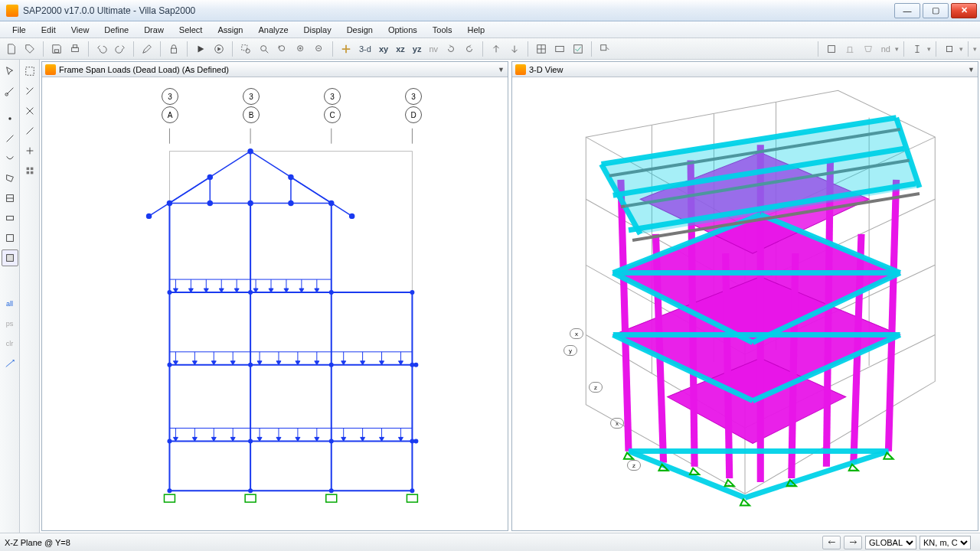 The height and width of the screenshot is (551, 980). Describe the element at coordinates (219, 49) in the screenshot. I see `animation-icon` at that location.